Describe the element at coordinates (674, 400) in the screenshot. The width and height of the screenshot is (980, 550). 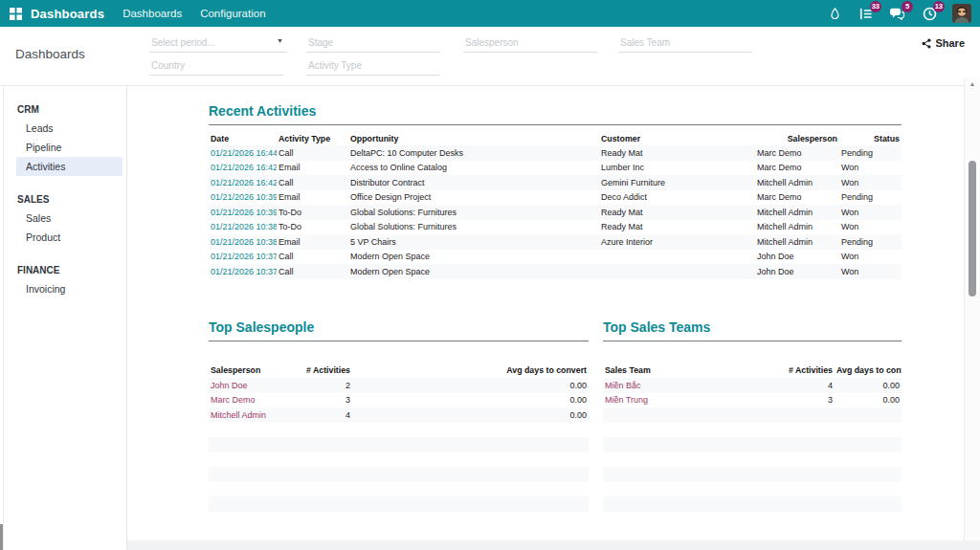
I see `record-link: Miền Trung` at that location.